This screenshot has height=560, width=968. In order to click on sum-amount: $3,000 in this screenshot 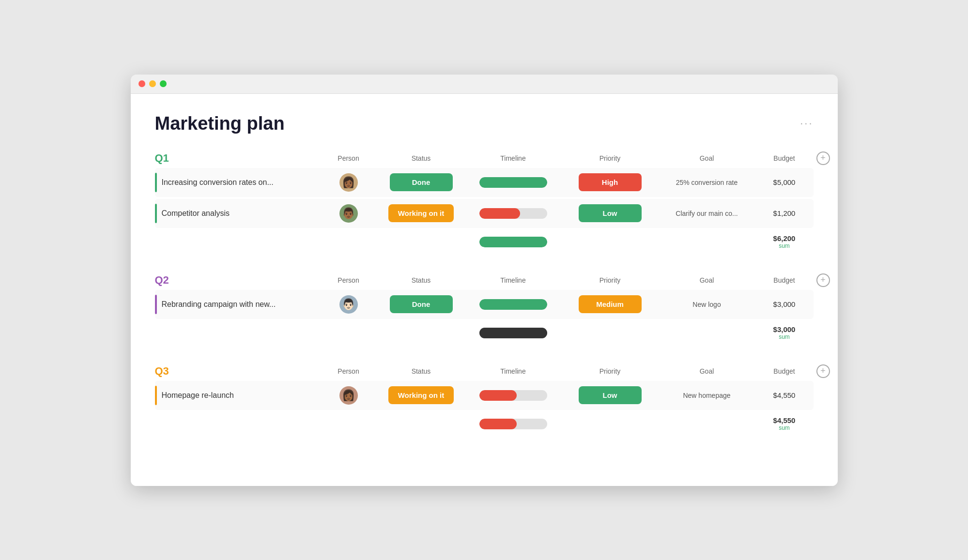, I will do `click(784, 329)`.